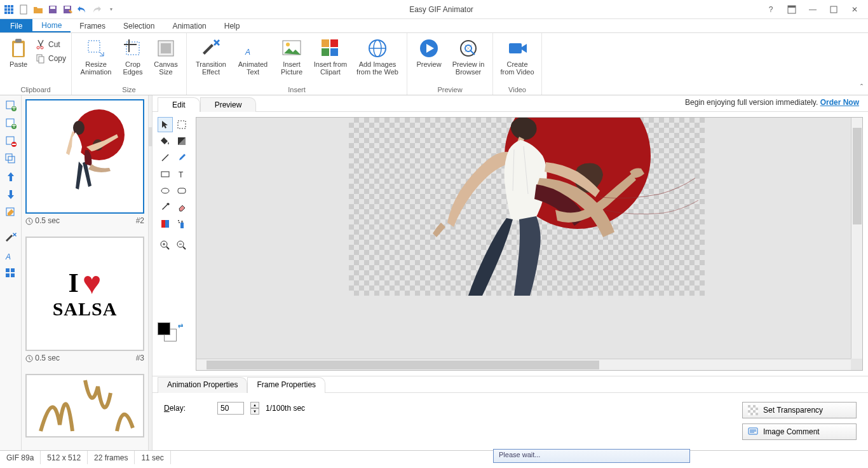  What do you see at coordinates (255, 408) in the screenshot?
I see `delay-spinner: ▲ ▼` at bounding box center [255, 408].